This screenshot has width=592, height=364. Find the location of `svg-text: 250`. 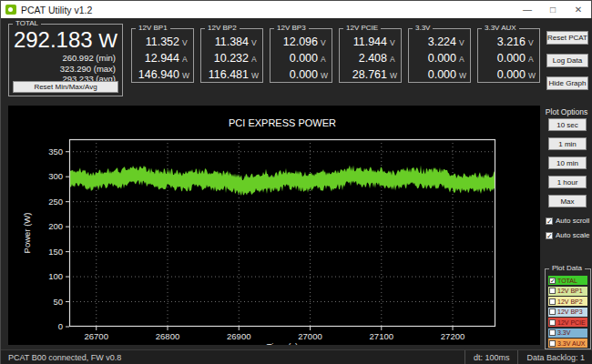

svg-text: 250 is located at coordinates (56, 202).